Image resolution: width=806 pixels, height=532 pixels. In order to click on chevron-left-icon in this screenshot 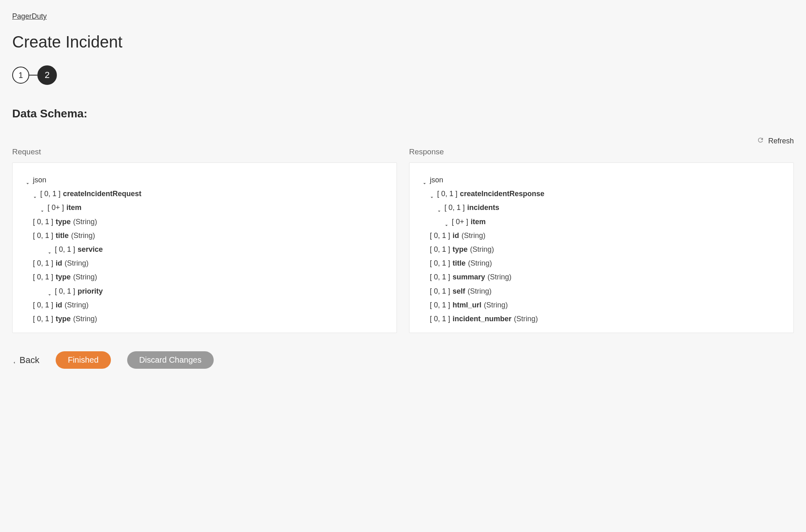, I will do `click(14, 360)`.